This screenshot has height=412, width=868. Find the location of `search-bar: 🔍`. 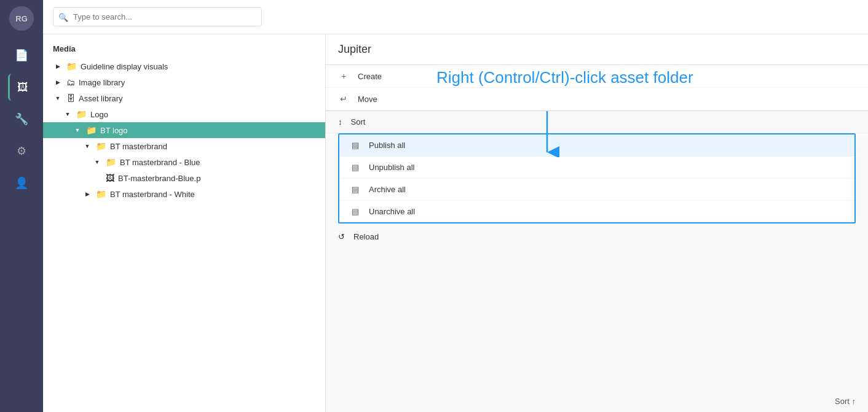

search-bar: 🔍 is located at coordinates (456, 17).